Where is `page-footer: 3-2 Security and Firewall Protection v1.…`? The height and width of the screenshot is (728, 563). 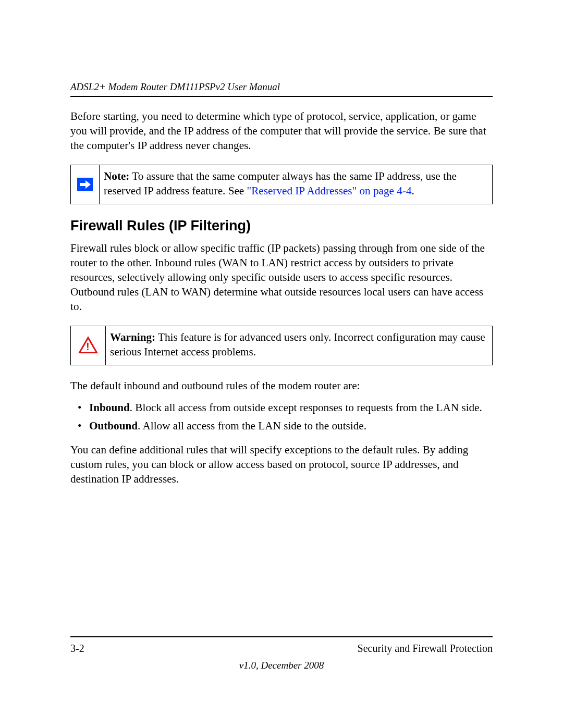 page-footer: 3-2 Security and Firewall Protection v1.… is located at coordinates (282, 653).